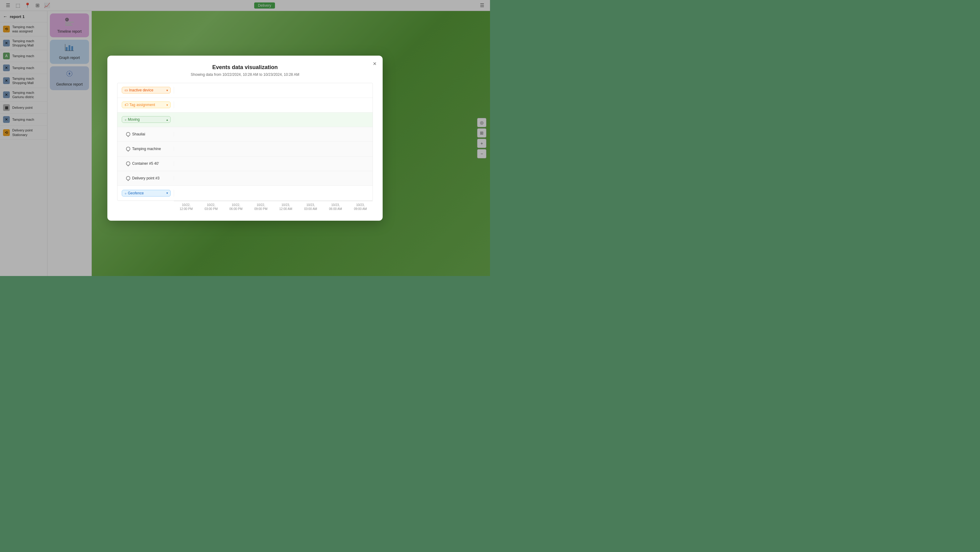  I want to click on geofence-chevron: ▾, so click(167, 193).